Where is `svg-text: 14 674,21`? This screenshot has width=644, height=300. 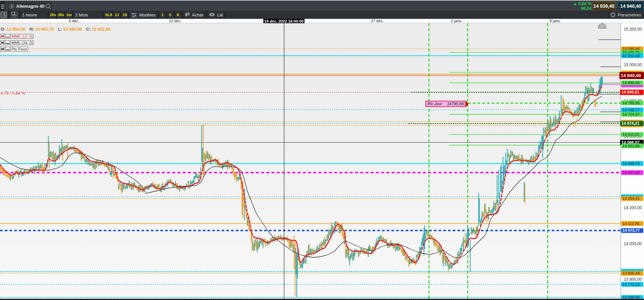
svg-text: 14 674,21 is located at coordinates (631, 123).